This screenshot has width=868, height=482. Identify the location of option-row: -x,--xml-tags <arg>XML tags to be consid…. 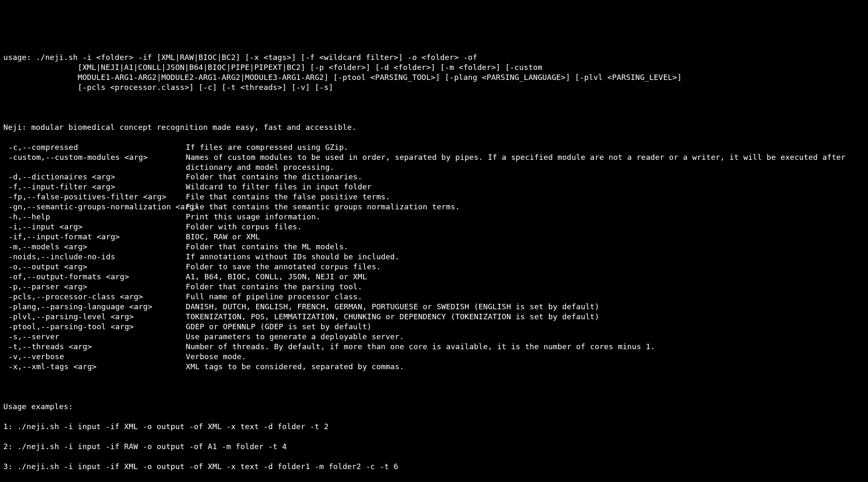
(434, 367).